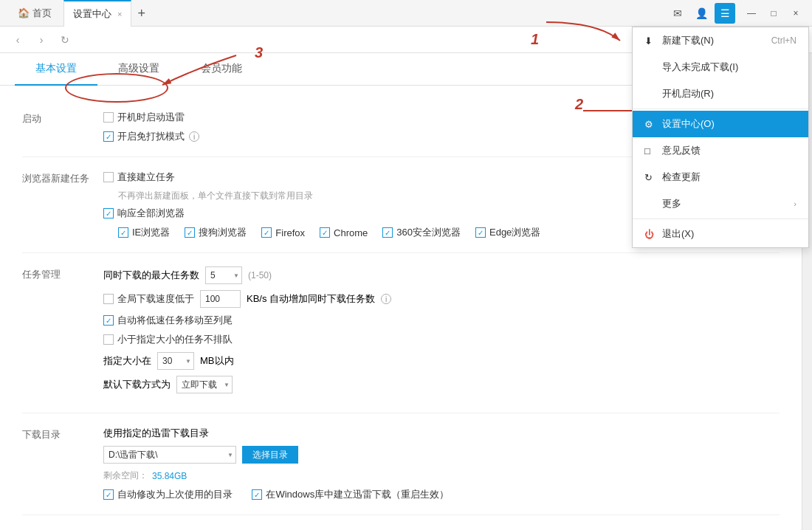  Describe the element at coordinates (109, 117) in the screenshot. I see `startup-checkbox1` at that location.